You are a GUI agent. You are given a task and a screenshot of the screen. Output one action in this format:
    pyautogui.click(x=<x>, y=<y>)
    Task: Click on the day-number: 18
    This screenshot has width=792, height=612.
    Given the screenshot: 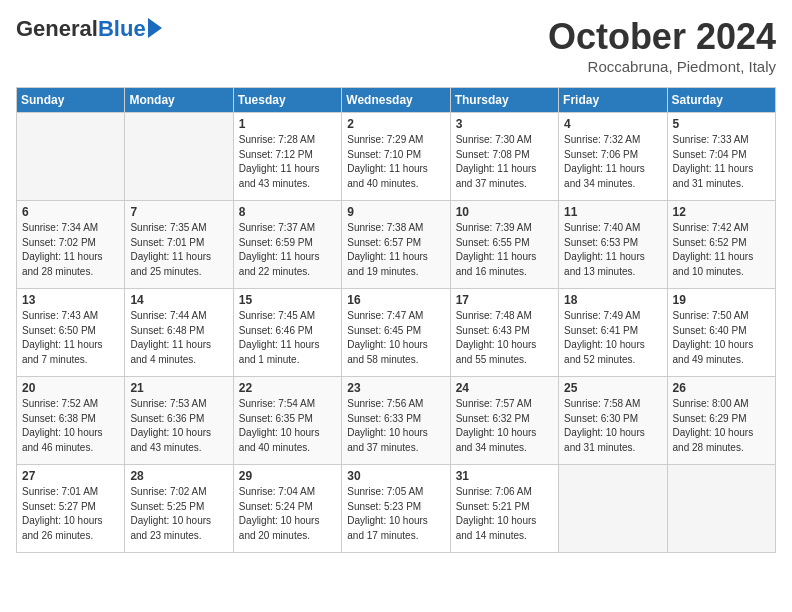 What is the action you would take?
    pyautogui.click(x=612, y=300)
    